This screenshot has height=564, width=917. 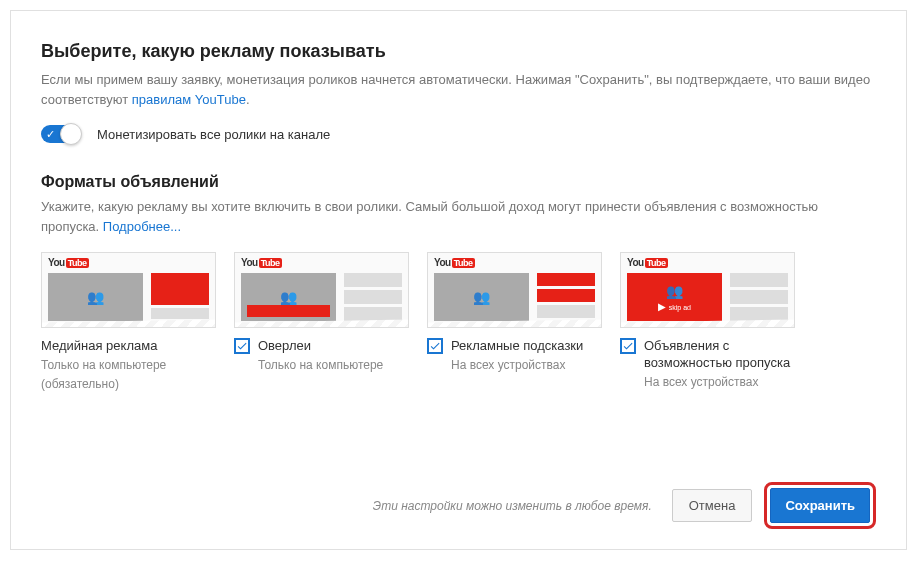 What do you see at coordinates (674, 297) in the screenshot?
I see `video-ad-placeholder: 👥 ▶ skip ad` at bounding box center [674, 297].